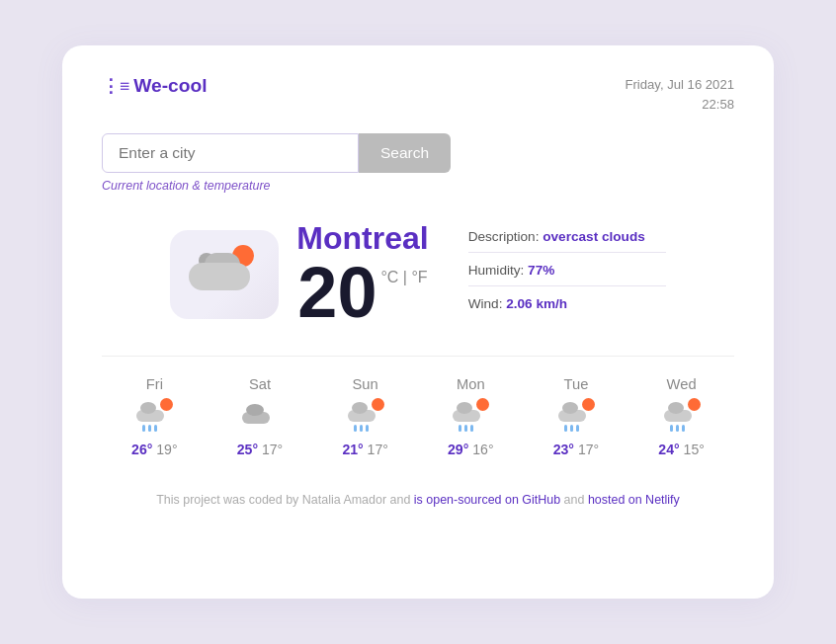 This screenshot has height=644, width=836. Describe the element at coordinates (567, 241) in the screenshot. I see `description-row: Description: overcast clouds` at that location.